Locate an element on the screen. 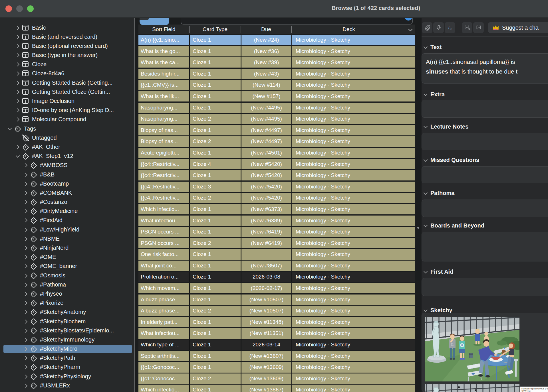  sidebar-item: #Low/HighYield is located at coordinates (68, 229).